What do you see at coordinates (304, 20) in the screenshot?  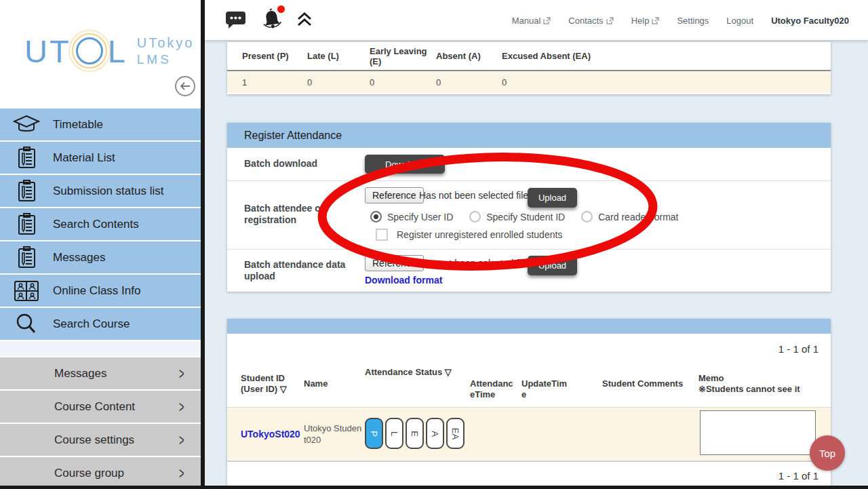 I see `collapse-up-icon` at bounding box center [304, 20].